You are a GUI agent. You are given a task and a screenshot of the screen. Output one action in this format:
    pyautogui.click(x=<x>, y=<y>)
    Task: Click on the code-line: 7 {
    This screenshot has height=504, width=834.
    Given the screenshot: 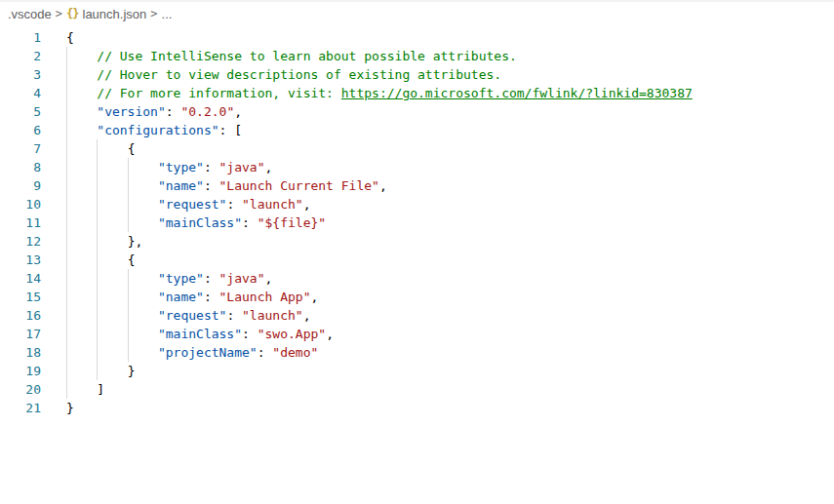 What is the action you would take?
    pyautogui.click(x=417, y=148)
    